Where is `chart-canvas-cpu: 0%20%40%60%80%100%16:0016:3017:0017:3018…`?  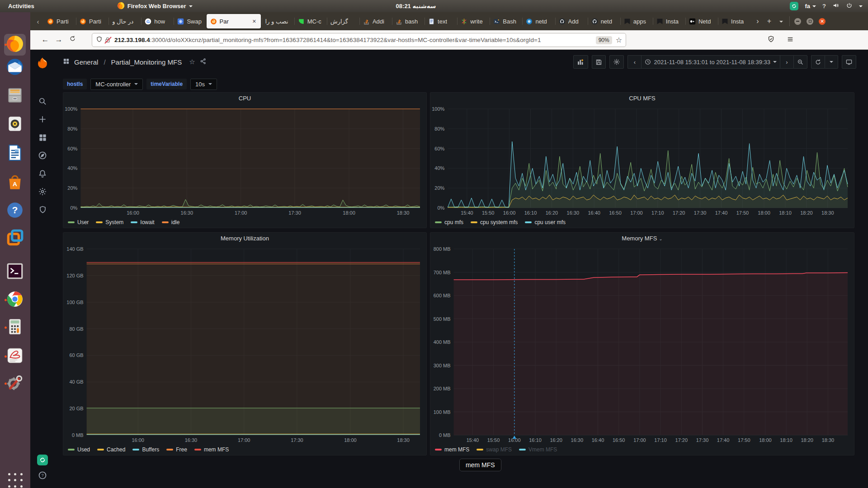 chart-canvas-cpu: 0%20%40%60%80%100%16:0016:3017:0017:3018… is located at coordinates (245, 161).